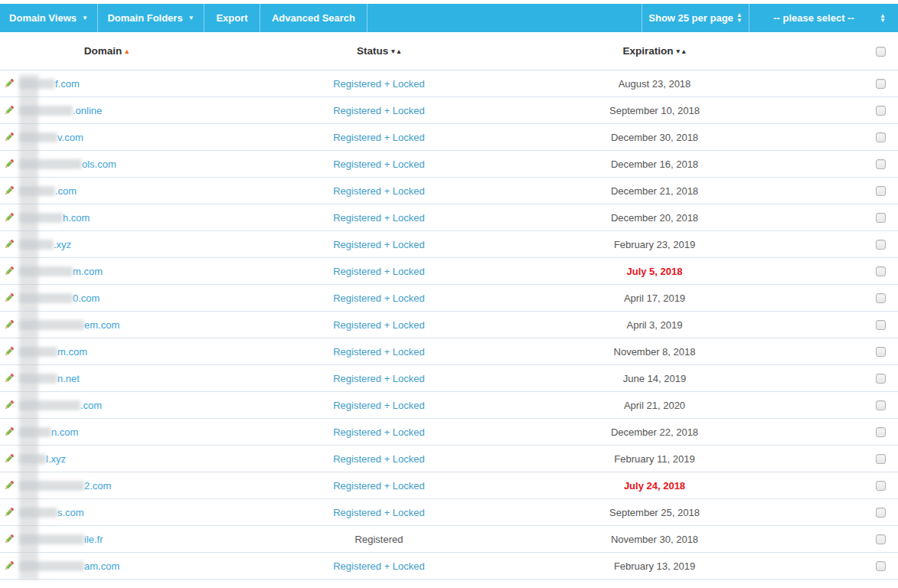  Describe the element at coordinates (152, 18) in the screenshot. I see `domain-folders-button: Domain Folders ▼` at that location.